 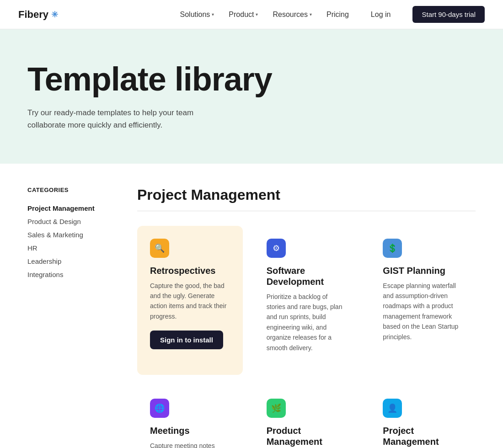 I want to click on card-title-meetings: Meetings, so click(x=190, y=431).